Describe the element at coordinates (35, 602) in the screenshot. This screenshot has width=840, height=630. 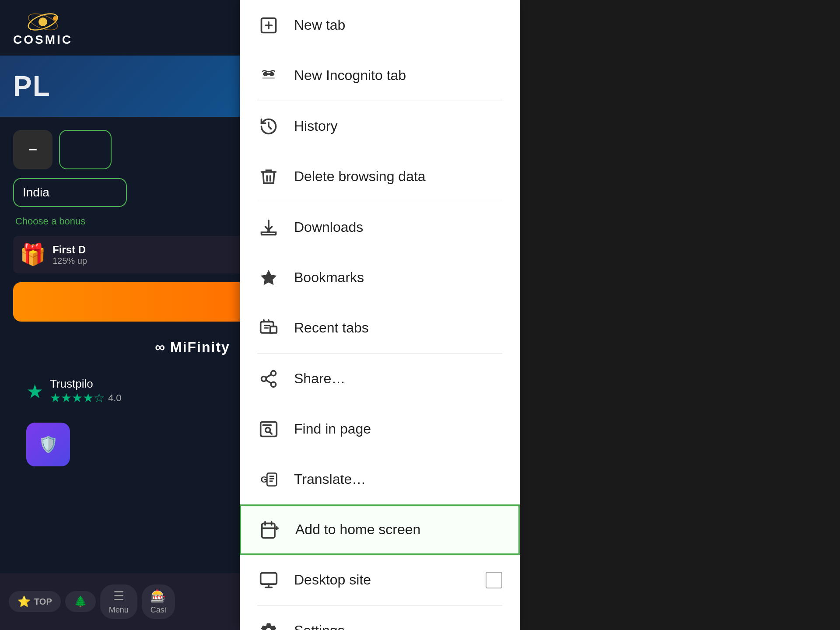
I see `top-nav-item: ⭐ TOP` at that location.